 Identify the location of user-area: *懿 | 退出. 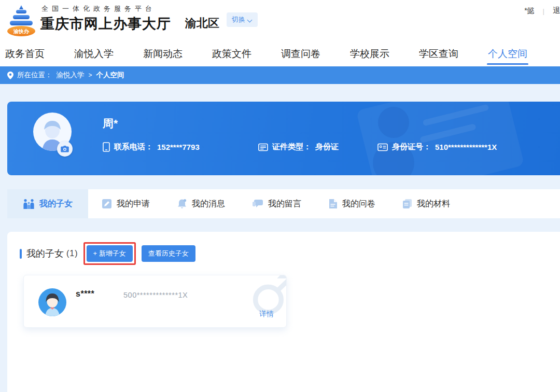
(542, 11).